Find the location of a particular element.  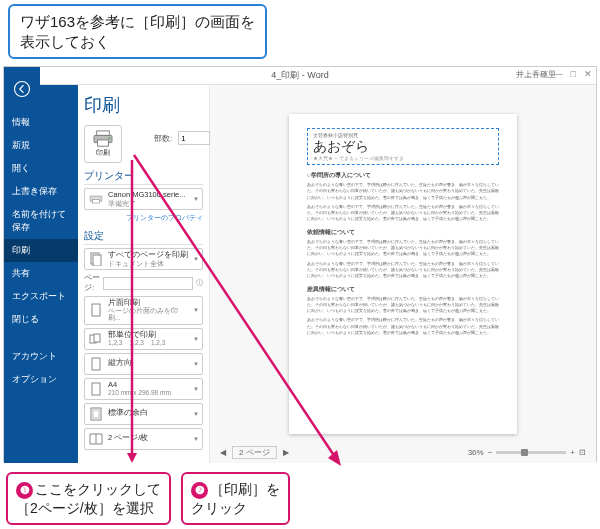

copies-input is located at coordinates (194, 138).